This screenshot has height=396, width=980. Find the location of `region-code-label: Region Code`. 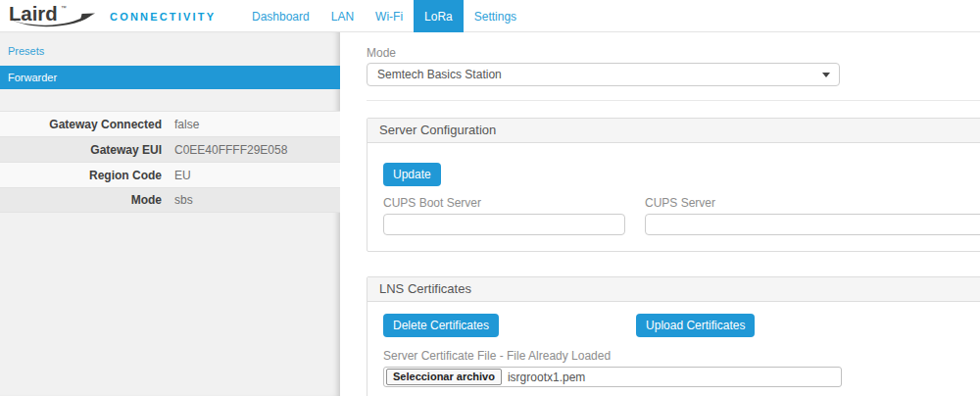

region-code-label: Region Code is located at coordinates (80, 175).